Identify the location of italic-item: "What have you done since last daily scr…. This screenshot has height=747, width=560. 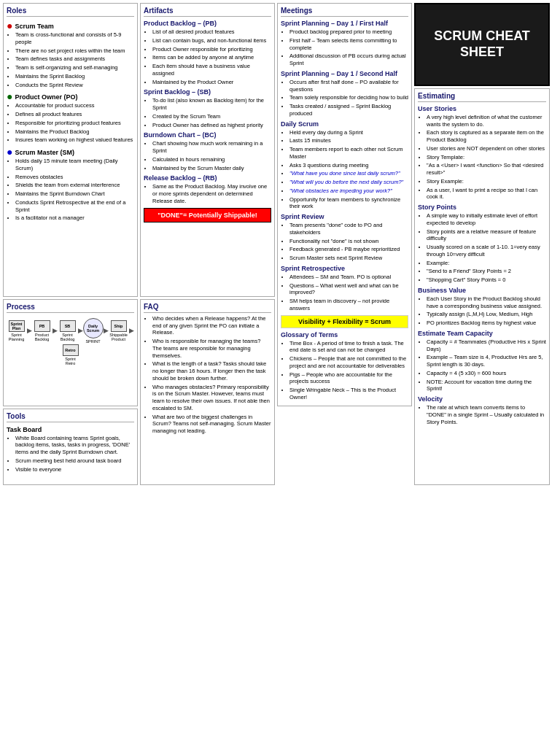
(345, 174).